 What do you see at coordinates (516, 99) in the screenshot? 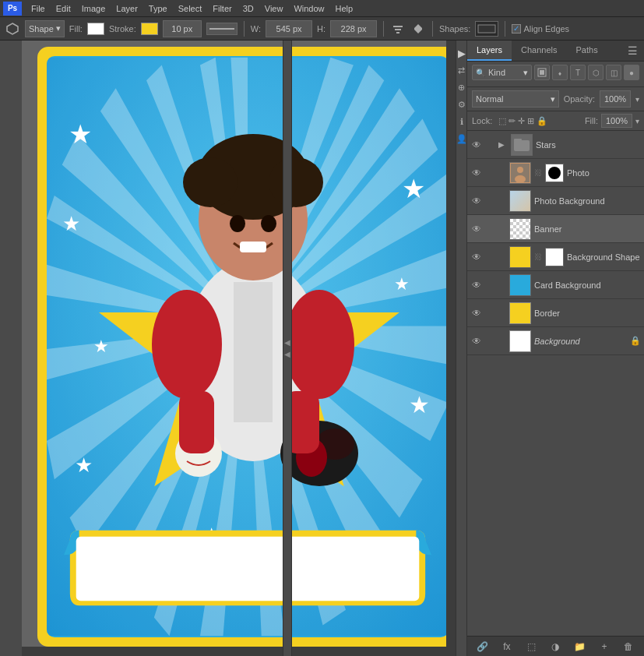
I see `blend-mode-dropdown: Normal ▾` at bounding box center [516, 99].